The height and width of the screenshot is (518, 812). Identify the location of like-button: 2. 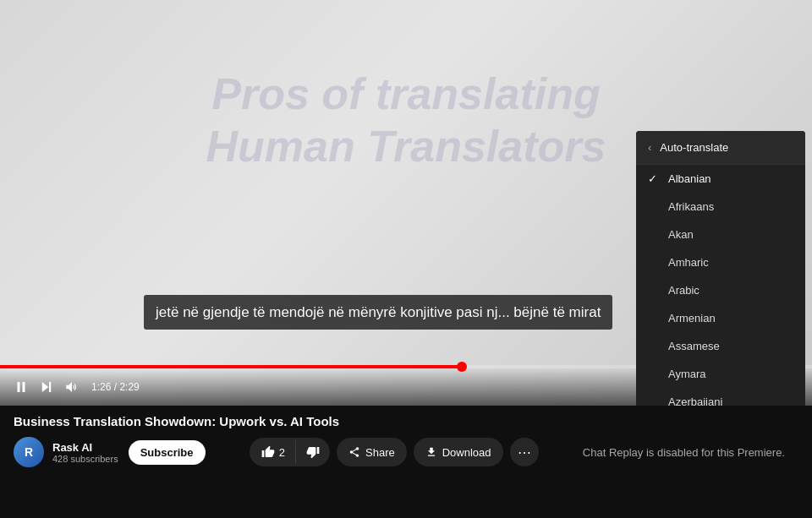
(272, 452).